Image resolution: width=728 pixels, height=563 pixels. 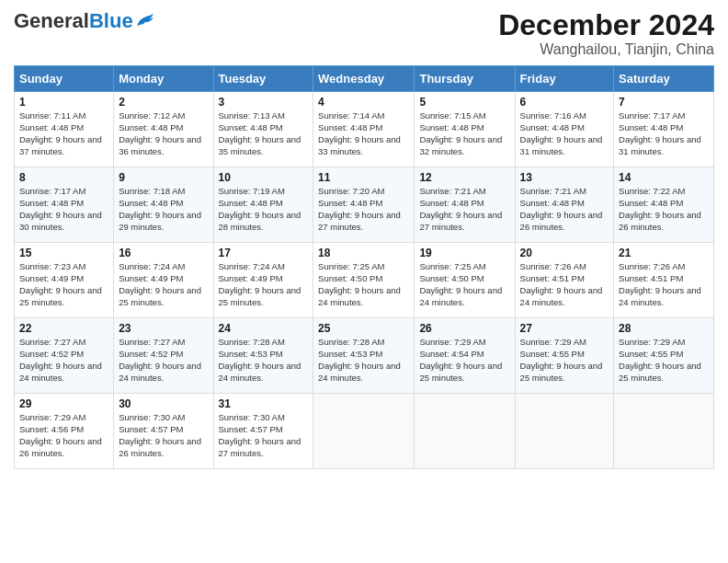 What do you see at coordinates (465, 356) in the screenshot?
I see `calendar-cell: 26Sunrise: 7:29 AMSunset: 4:54 PMDayligh…` at bounding box center [465, 356].